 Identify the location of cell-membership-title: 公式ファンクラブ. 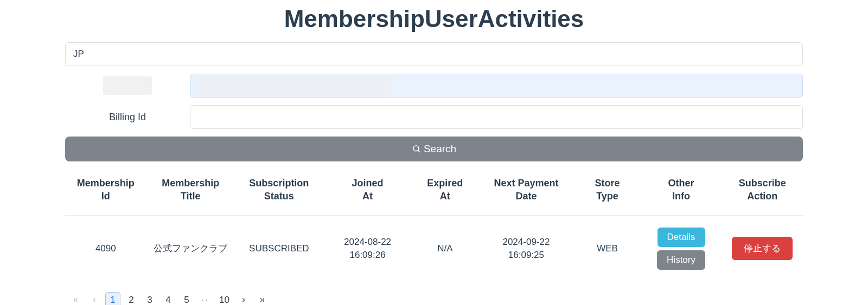
(191, 248).